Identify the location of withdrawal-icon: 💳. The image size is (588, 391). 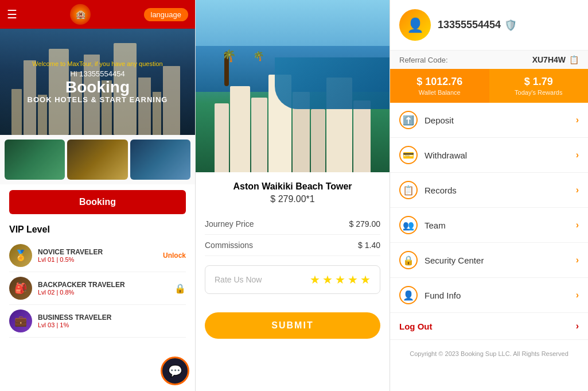
(408, 155).